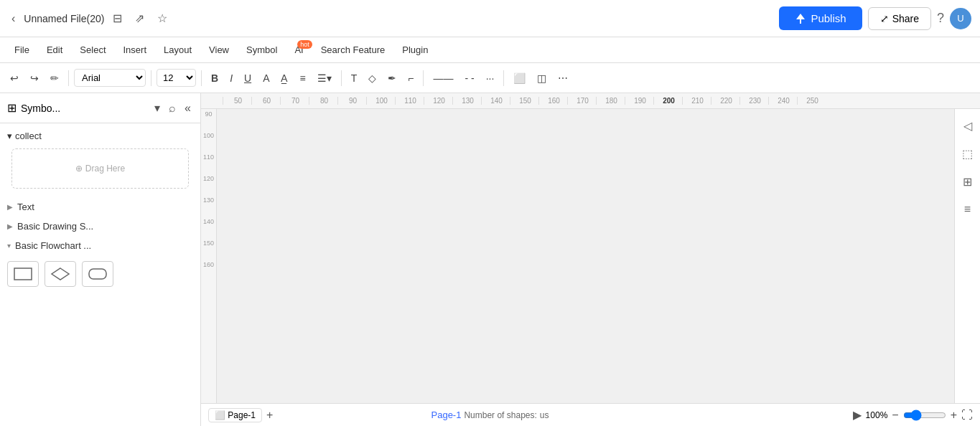 The image size is (980, 426). I want to click on publish-icon, so click(801, 19).